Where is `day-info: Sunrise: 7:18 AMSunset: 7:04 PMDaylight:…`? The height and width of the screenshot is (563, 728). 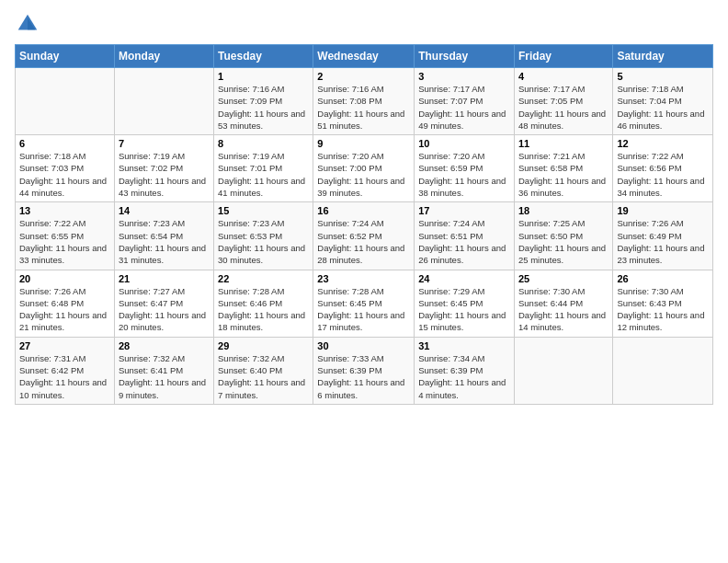 day-info: Sunrise: 7:18 AMSunset: 7:04 PMDaylight:… is located at coordinates (663, 107).